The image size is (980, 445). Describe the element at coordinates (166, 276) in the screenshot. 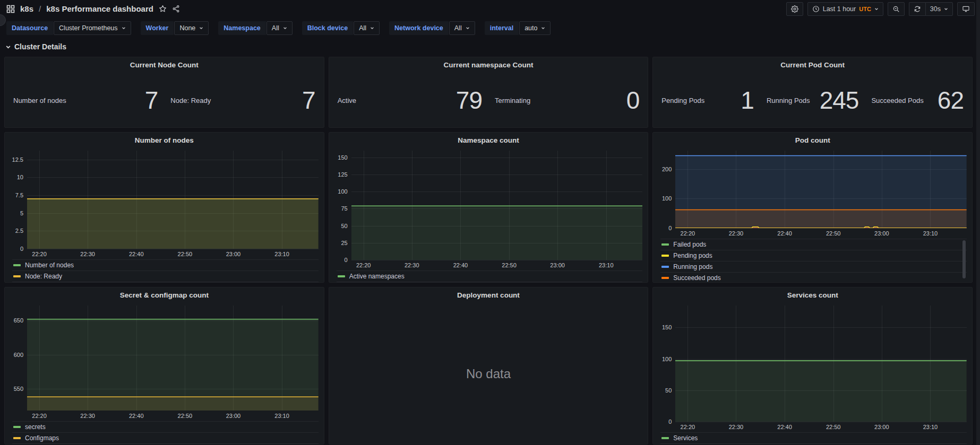

I see `legend-item: Node: Ready` at that location.